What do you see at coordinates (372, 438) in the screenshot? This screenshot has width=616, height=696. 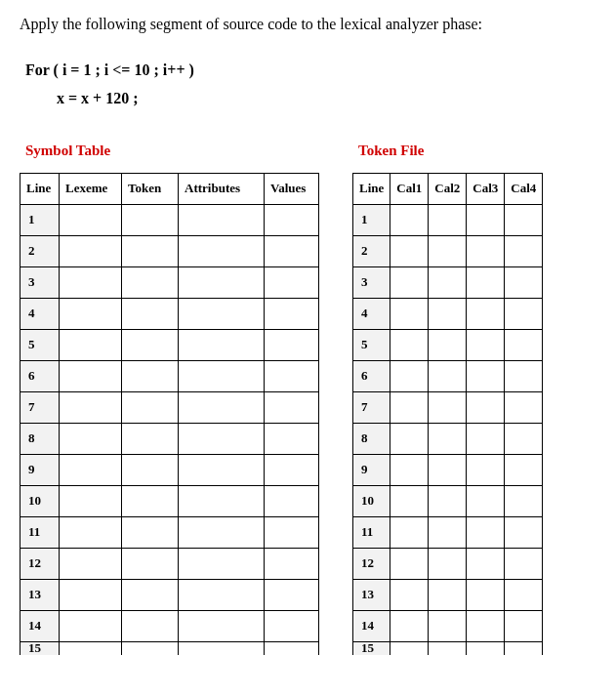 I see `token-file-line-cell: 8` at bounding box center [372, 438].